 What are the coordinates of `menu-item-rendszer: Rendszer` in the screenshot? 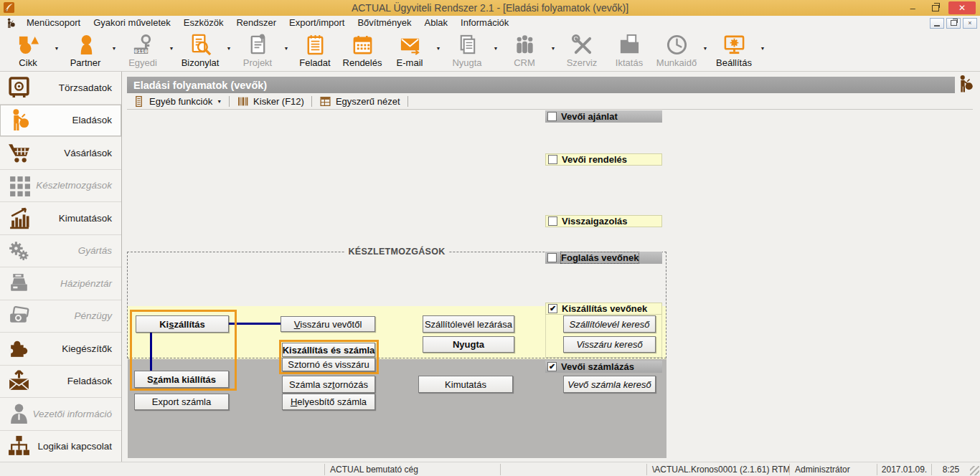 It's located at (256, 23).